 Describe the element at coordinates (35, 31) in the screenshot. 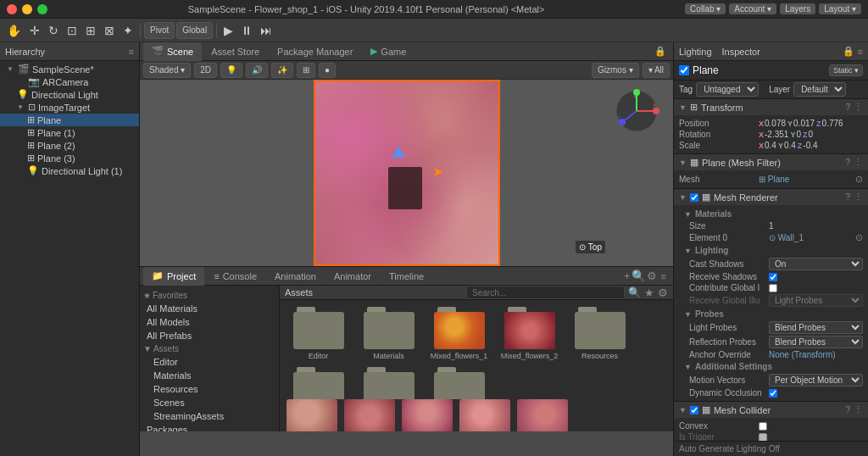

I see `move-tool-button: ✛` at that location.